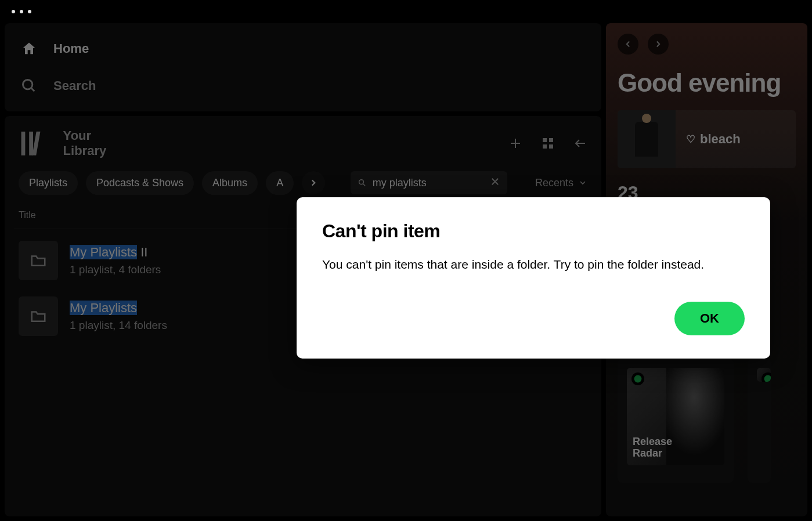 The width and height of the screenshot is (812, 521). What do you see at coordinates (533, 231) in the screenshot?
I see `dialog-title: Can't pin item` at bounding box center [533, 231].